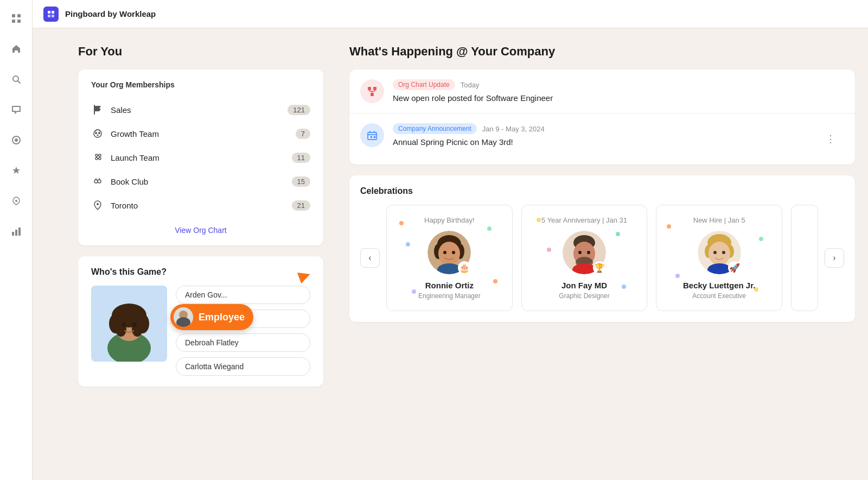 The width and height of the screenshot is (868, 480). What do you see at coordinates (16, 18) in the screenshot?
I see `grid-icon` at bounding box center [16, 18].